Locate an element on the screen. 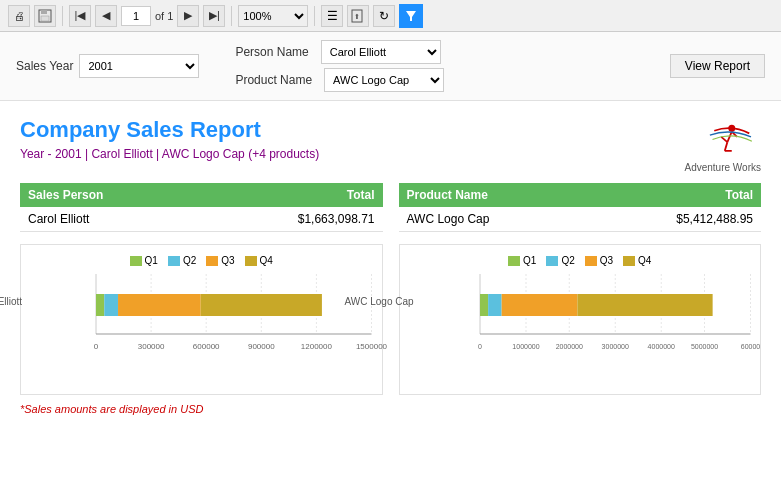 The width and height of the screenshot is (781, 504). x-label-0: 0 is located at coordinates (96, 346).